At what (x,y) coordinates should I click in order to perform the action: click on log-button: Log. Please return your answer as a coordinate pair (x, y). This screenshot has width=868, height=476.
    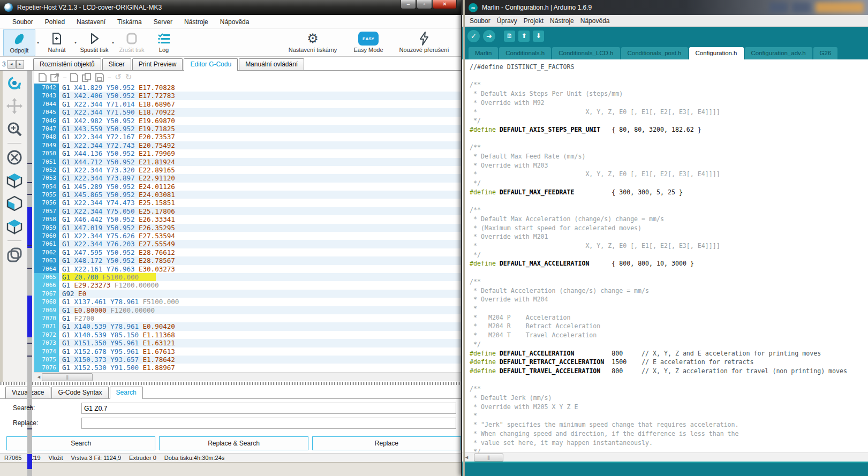
    Looking at the image, I should click on (164, 43).